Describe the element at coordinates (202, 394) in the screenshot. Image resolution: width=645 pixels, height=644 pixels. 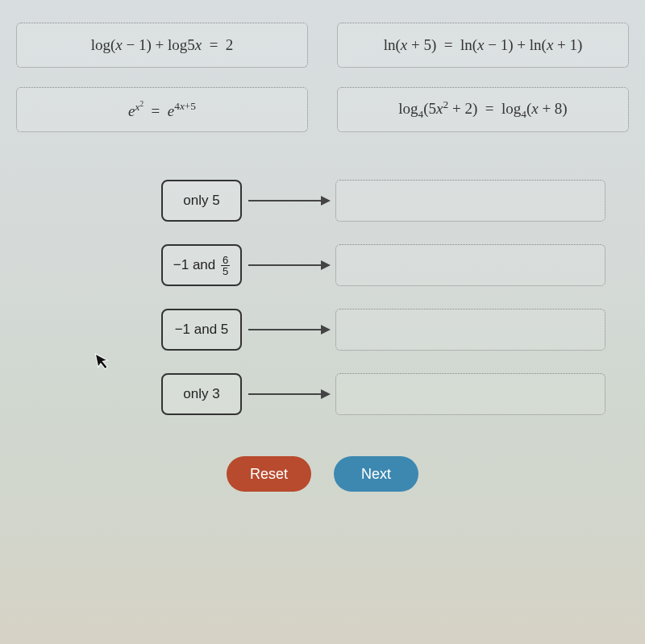
I see `source-box-4: only 3` at that location.